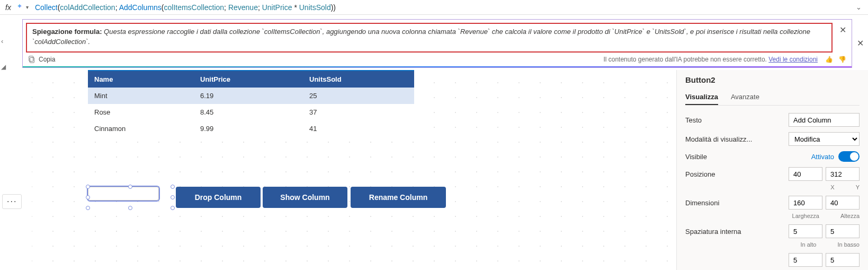 The image size is (868, 270). What do you see at coordinates (140, 7) in the screenshot?
I see `tok-addcolumns: AddColumns` at bounding box center [140, 7].